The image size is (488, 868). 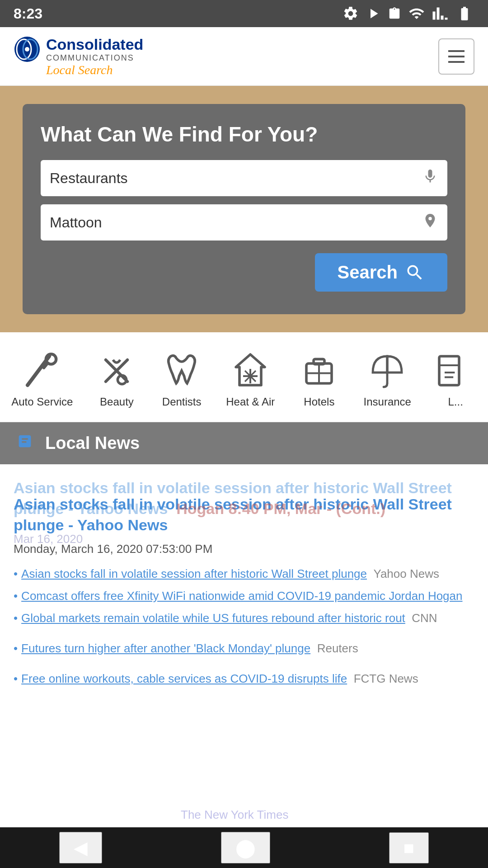 What do you see at coordinates (319, 371) in the screenshot?
I see `hotels-icon` at bounding box center [319, 371].